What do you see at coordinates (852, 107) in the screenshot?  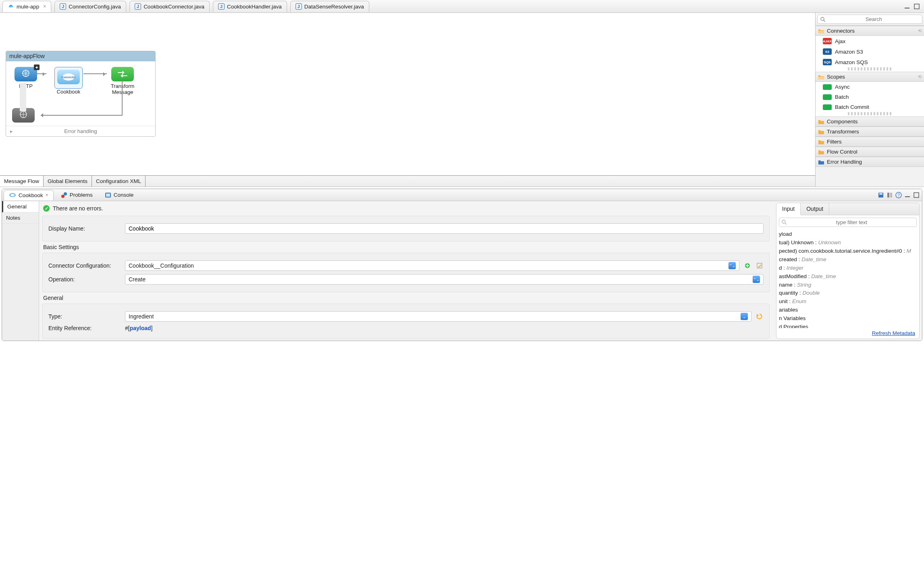 I see `item-label: Batch Commit` at bounding box center [852, 107].